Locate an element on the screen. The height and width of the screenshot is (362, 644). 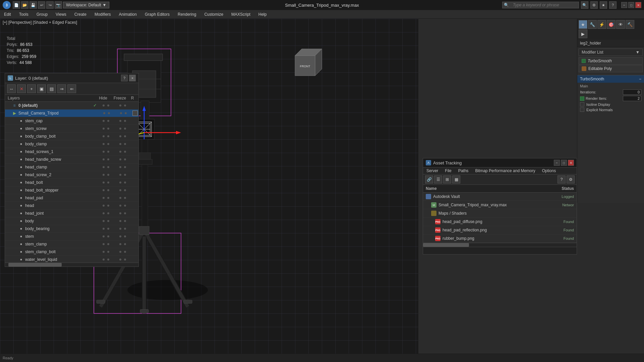
layer-item-head: ■ head is located at coordinates (72, 206).